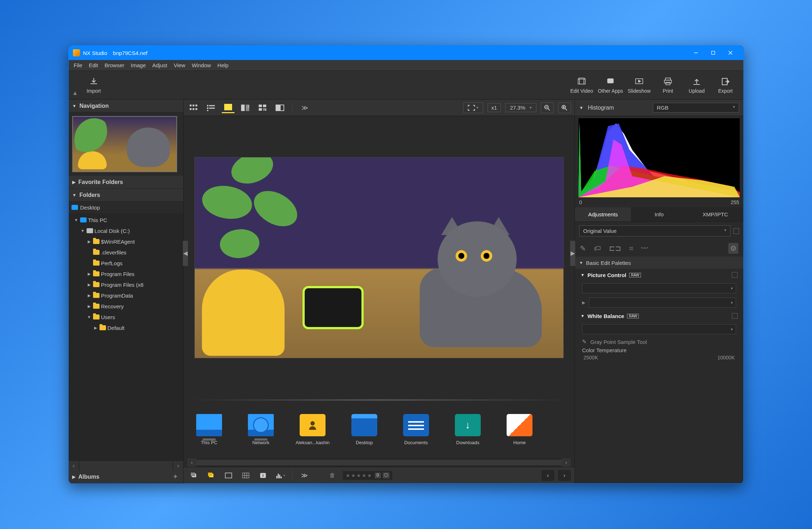 The image size is (812, 529). Describe the element at coordinates (639, 85) in the screenshot. I see `slideshow-button: Slideshow` at that location.